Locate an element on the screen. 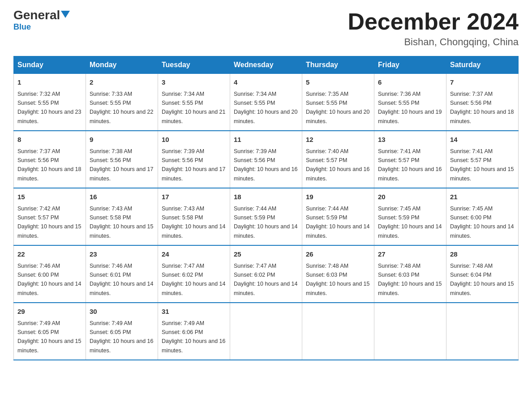 Image resolution: width=532 pixels, height=411 pixels. day-number: 27 is located at coordinates (410, 254).